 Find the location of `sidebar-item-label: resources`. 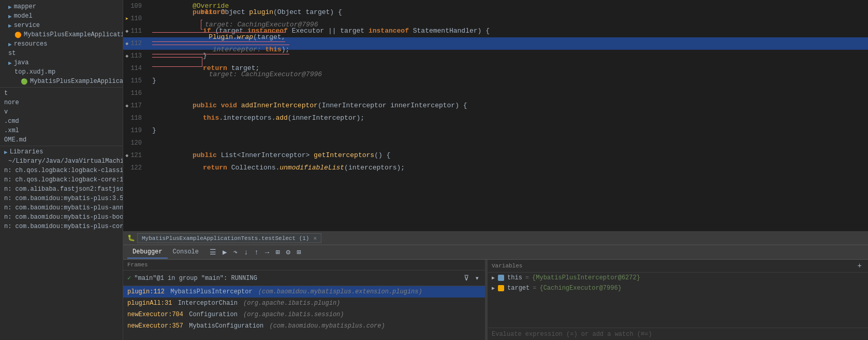

sidebar-item-label: resources is located at coordinates (31, 44).